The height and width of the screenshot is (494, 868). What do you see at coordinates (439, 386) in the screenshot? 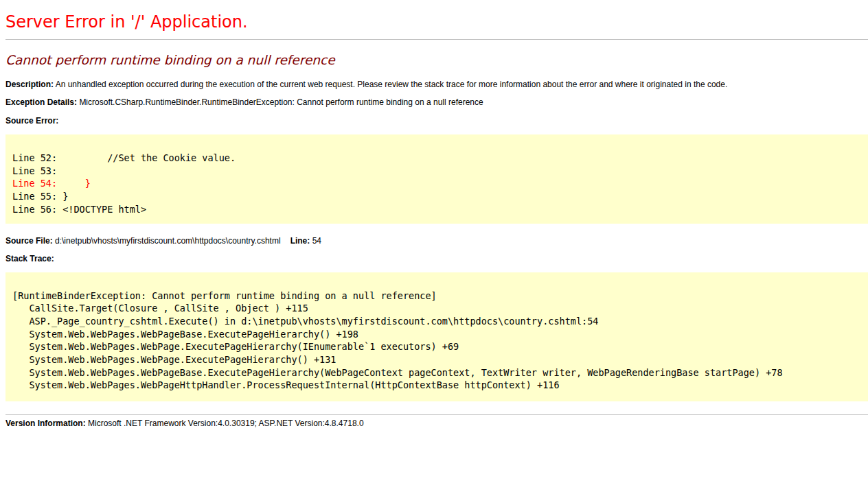
I see `stack-line: System.Web.WebPages.WebPageHttpHandler.P…` at bounding box center [439, 386].